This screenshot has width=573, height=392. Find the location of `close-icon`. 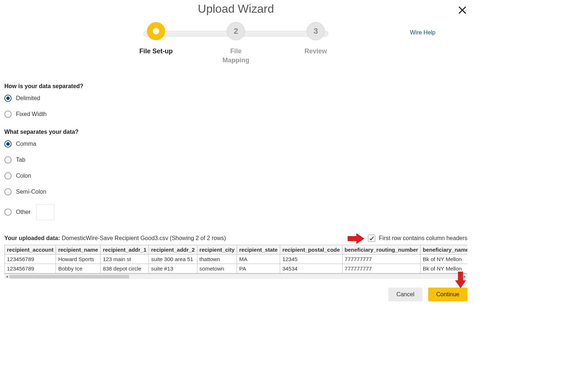

close-icon is located at coordinates (462, 10).